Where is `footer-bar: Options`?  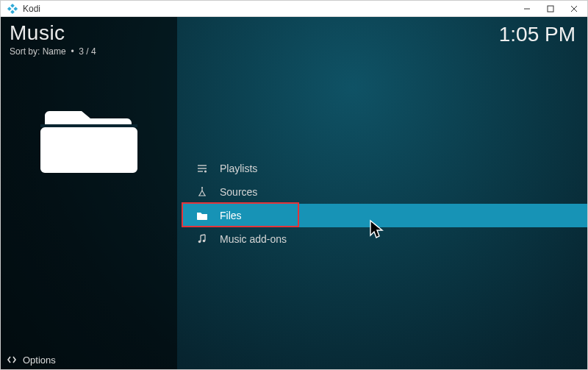
footer-bar: Options is located at coordinates (28, 360).